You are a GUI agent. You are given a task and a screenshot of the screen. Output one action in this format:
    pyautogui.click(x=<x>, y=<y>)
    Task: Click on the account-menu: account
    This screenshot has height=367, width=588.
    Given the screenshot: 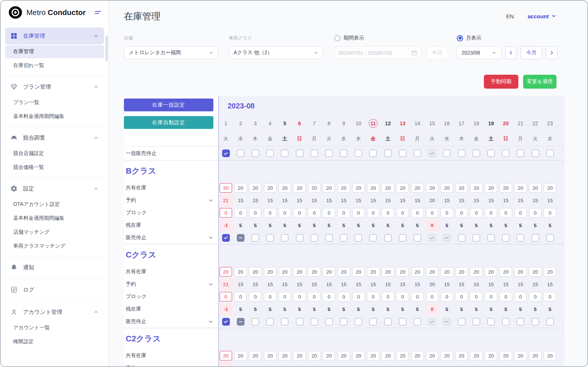 What is the action you would take?
    pyautogui.click(x=542, y=16)
    